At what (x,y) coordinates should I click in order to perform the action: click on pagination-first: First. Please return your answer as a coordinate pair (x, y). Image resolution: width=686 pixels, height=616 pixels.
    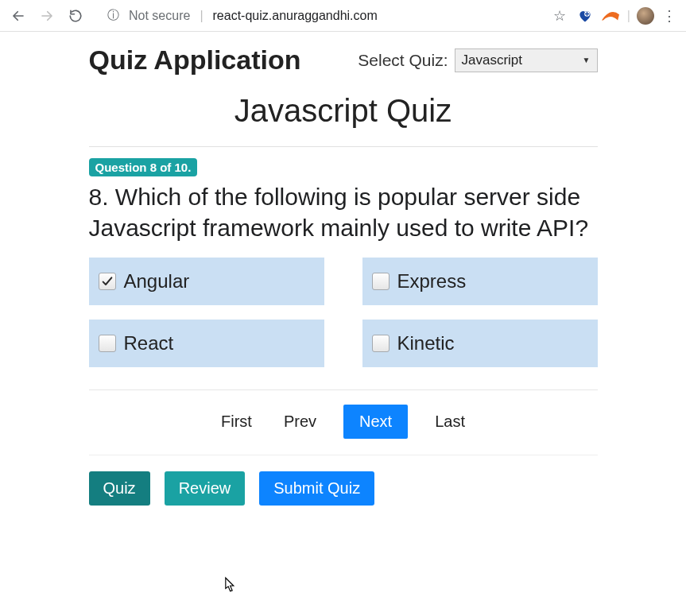
    Looking at the image, I should click on (237, 421).